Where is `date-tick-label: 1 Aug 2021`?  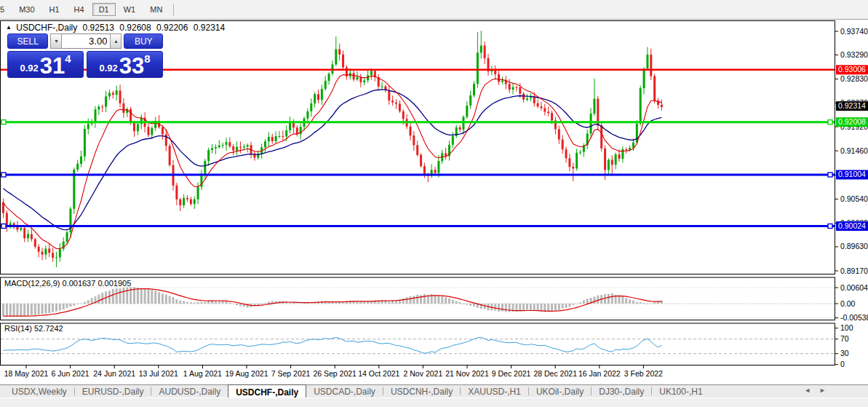 date-tick-label: 1 Aug 2021 is located at coordinates (202, 374).